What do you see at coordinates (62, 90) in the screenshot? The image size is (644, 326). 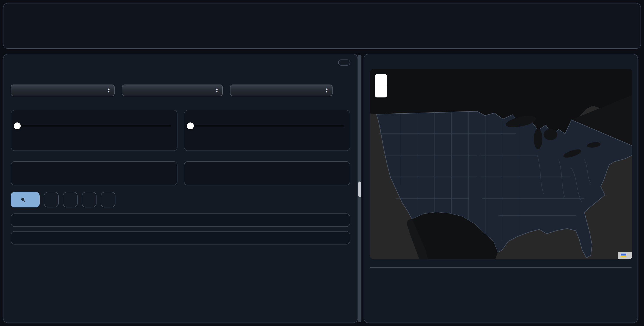 I see `region-select: ▲▼` at bounding box center [62, 90].